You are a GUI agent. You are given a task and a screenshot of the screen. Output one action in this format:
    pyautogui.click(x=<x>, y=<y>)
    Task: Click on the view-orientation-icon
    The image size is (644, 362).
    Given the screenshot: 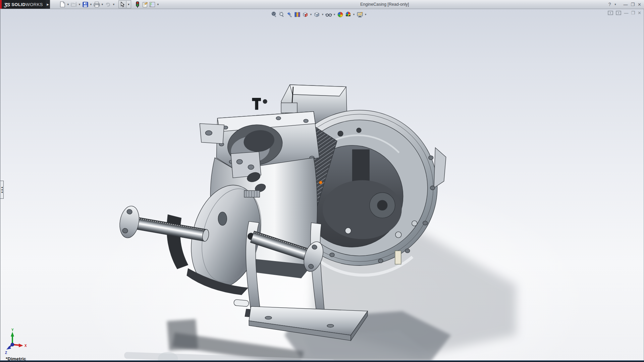 What is the action you would take?
    pyautogui.click(x=305, y=15)
    